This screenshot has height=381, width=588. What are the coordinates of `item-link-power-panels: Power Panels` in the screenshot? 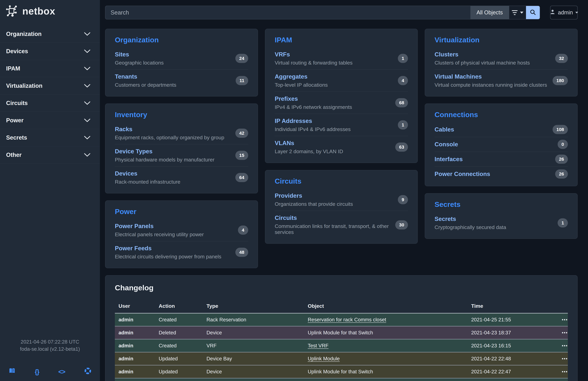 It's located at (134, 226).